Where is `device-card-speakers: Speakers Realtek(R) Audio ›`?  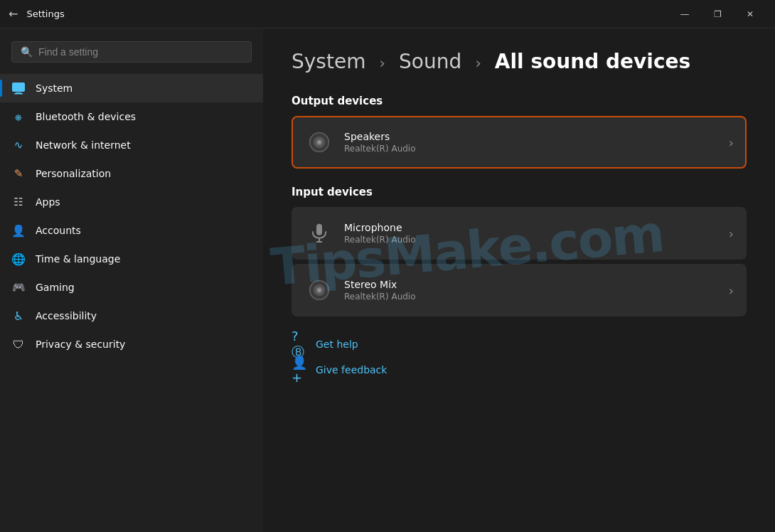 device-card-speakers: Speakers Realtek(R) Audio › is located at coordinates (519, 142).